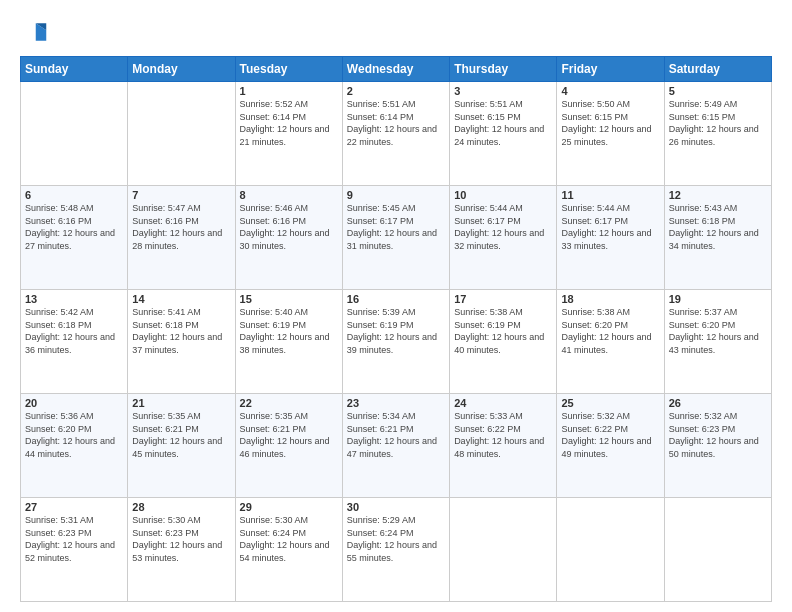 This screenshot has width=792, height=612. Describe the element at coordinates (503, 435) in the screenshot. I see `day-info: Sunrise: 5:33 AM Sunset: 6:22 PM Dayligh…` at that location.